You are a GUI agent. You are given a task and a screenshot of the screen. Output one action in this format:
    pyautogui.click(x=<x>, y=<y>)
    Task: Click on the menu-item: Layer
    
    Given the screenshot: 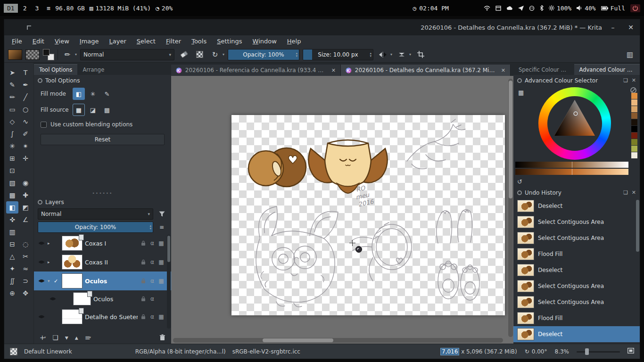 What is the action you would take?
    pyautogui.click(x=118, y=41)
    